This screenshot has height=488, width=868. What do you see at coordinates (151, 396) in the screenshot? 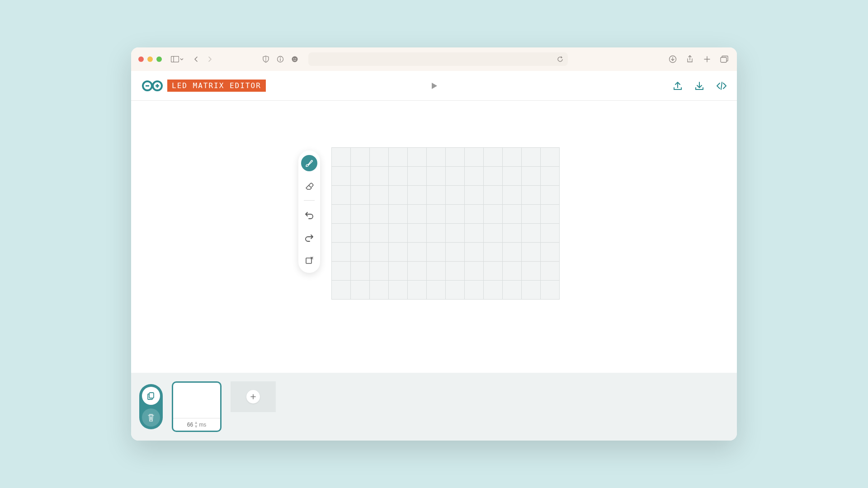
I see `duplicate-frame-button` at bounding box center [151, 396].